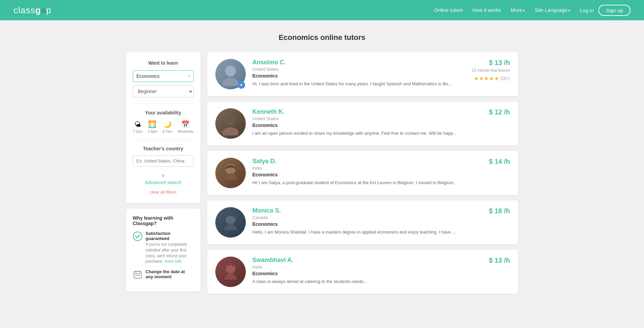 Image resolution: width=644 pixels, height=328 pixels. Describe the element at coordinates (358, 260) in the screenshot. I see `tutor-name-swambhavi: Swambhavi A.` at that location.